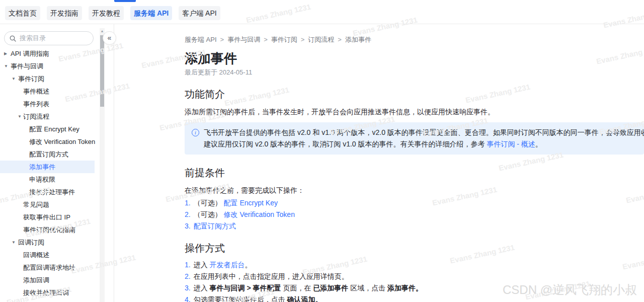  I want to click on breadcrumb-item: 服务端 API, so click(201, 39).